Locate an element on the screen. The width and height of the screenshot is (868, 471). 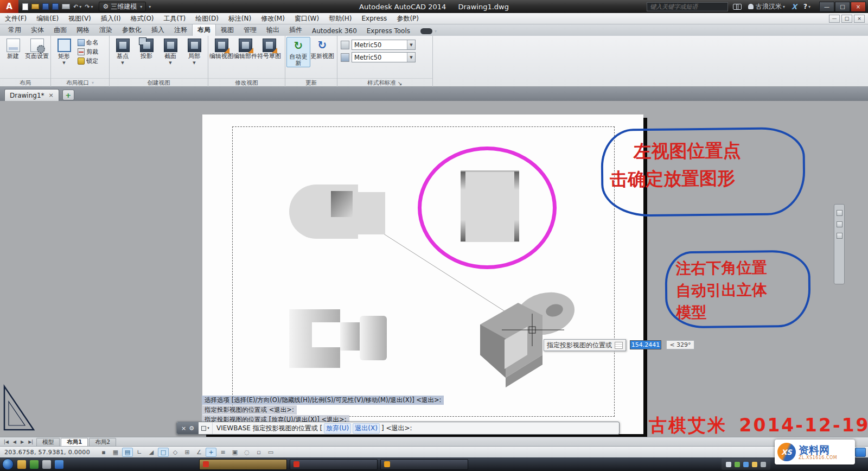
exchange-apps-button: X is located at coordinates (794, 7).